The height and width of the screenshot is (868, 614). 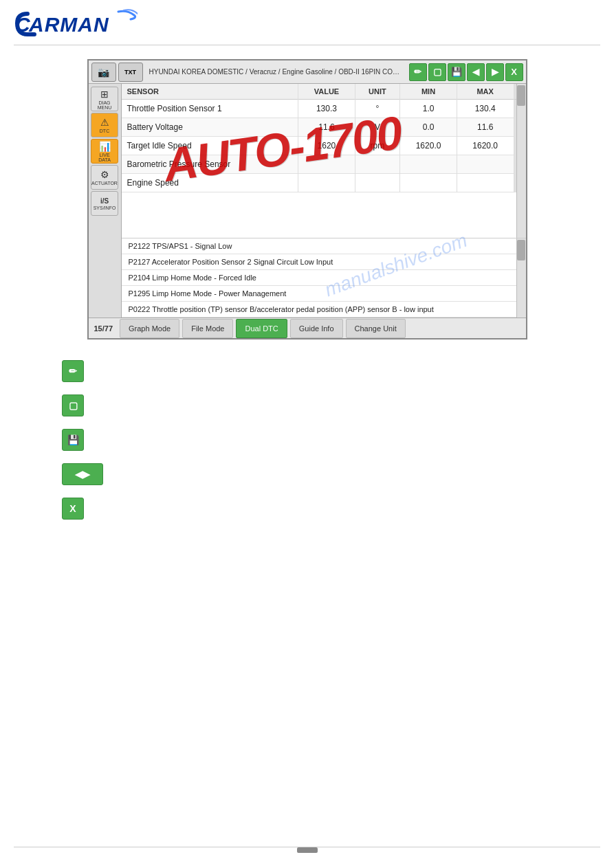 I want to click on sys-info-label: SYS/INFO, so click(x=105, y=208).